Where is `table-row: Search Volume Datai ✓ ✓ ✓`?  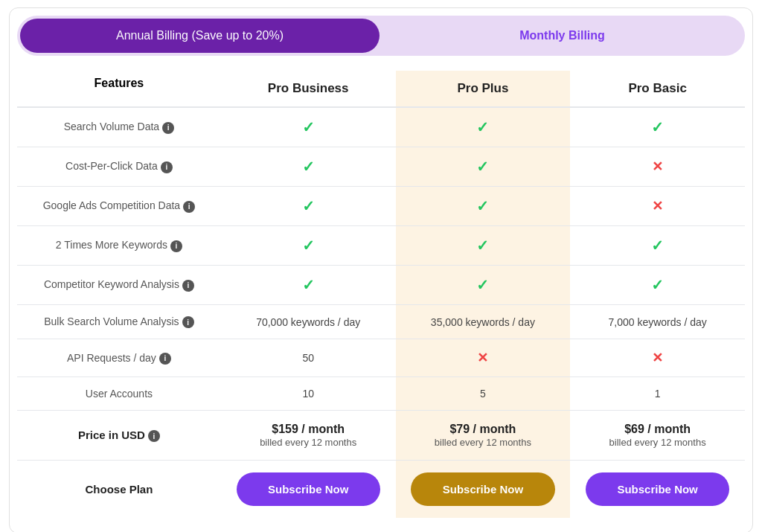 table-row: Search Volume Datai ✓ ✓ ✓ is located at coordinates (381, 127).